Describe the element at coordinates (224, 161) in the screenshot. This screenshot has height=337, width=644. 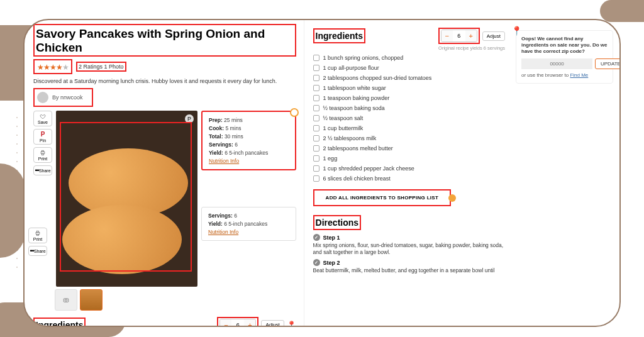
I see `nutrition-link-1: Nutrition Info` at that location.